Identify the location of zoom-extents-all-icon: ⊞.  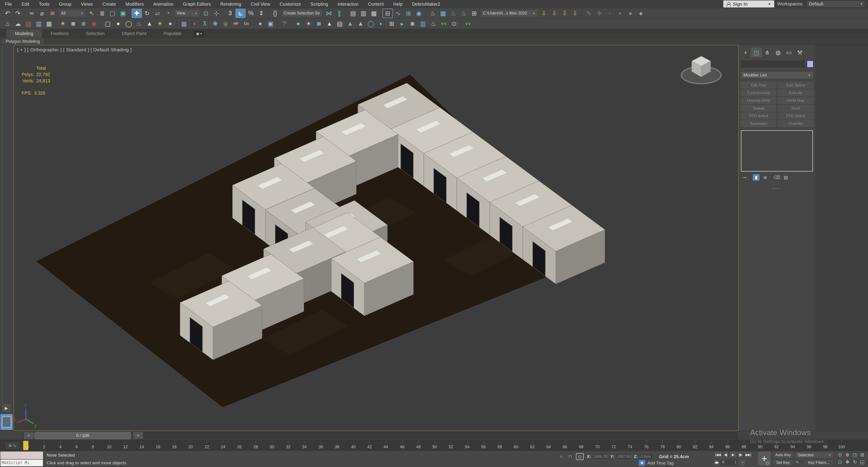
(862, 455).